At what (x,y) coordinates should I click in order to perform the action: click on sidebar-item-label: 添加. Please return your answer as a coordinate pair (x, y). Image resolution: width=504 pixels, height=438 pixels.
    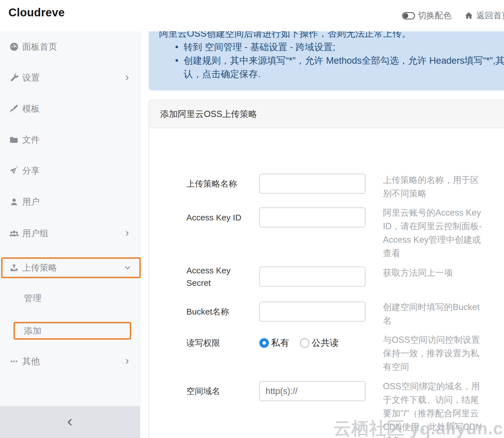
    Looking at the image, I should click on (33, 331).